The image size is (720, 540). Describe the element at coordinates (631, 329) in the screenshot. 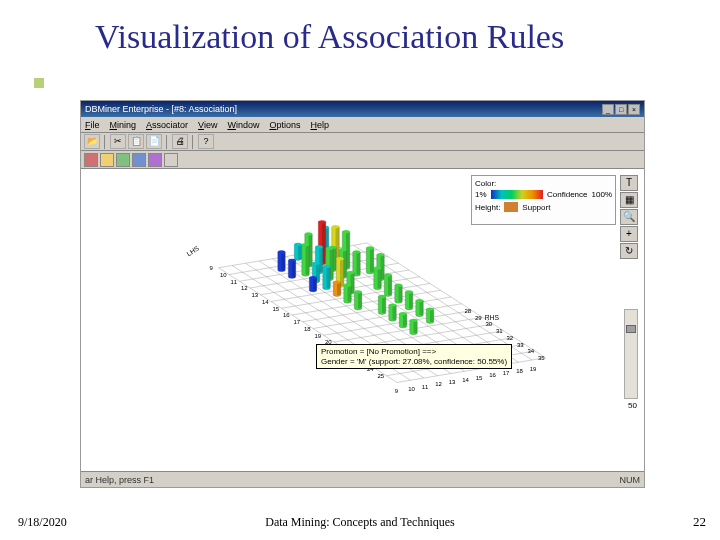

I see `slider-thumb` at that location.